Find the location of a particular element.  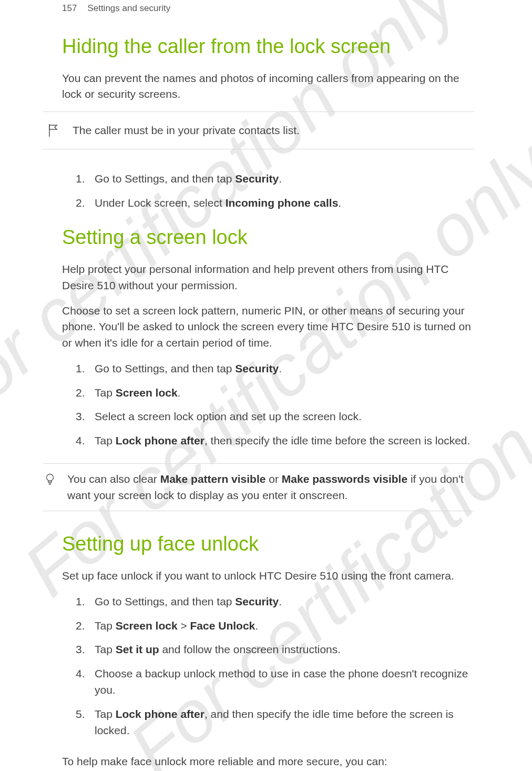

section-outro: To help make face unlock more reliable a… is located at coordinates (268, 762).